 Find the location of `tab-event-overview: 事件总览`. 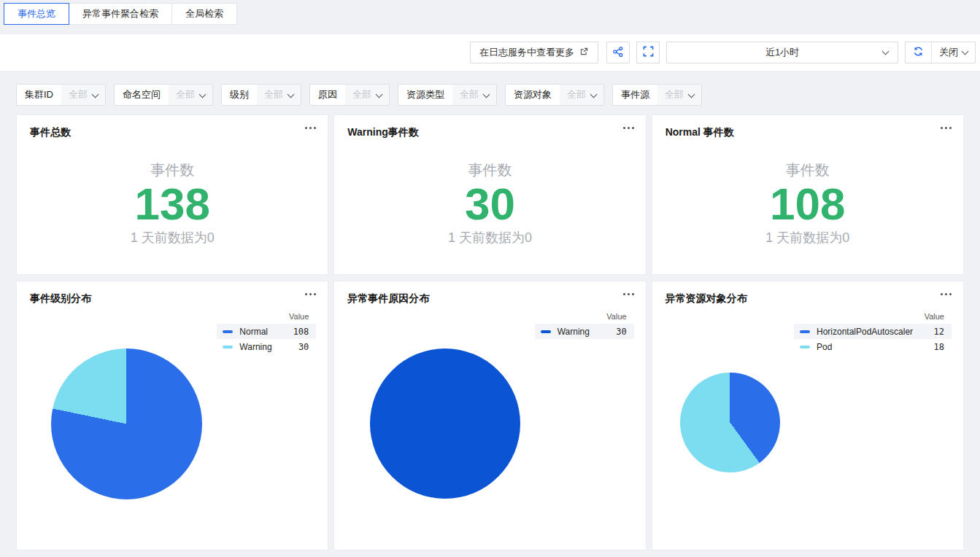

tab-event-overview: 事件总览 is located at coordinates (36, 14).